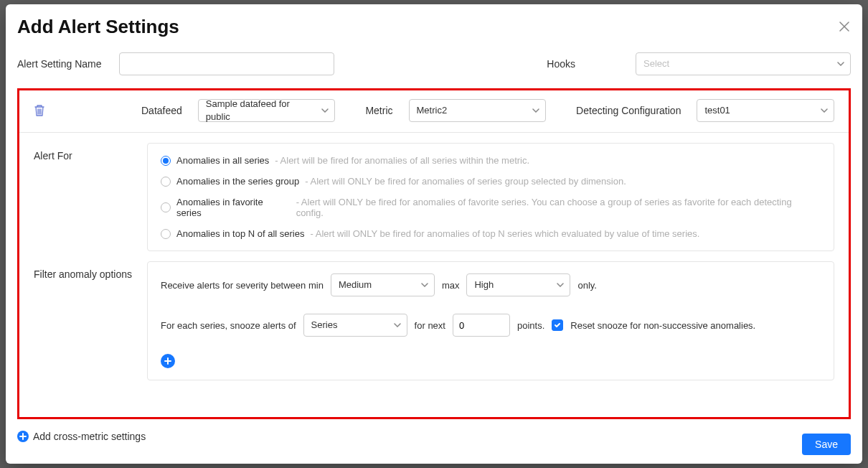 The height and width of the screenshot is (468, 868). I want to click on radio-series-group, so click(166, 182).